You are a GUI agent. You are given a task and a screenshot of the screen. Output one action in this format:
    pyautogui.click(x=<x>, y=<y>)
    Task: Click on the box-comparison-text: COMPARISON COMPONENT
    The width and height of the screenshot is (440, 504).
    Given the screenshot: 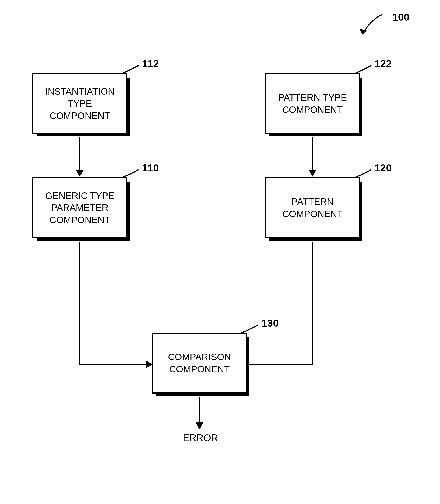 What is the action you would take?
    pyautogui.click(x=199, y=363)
    